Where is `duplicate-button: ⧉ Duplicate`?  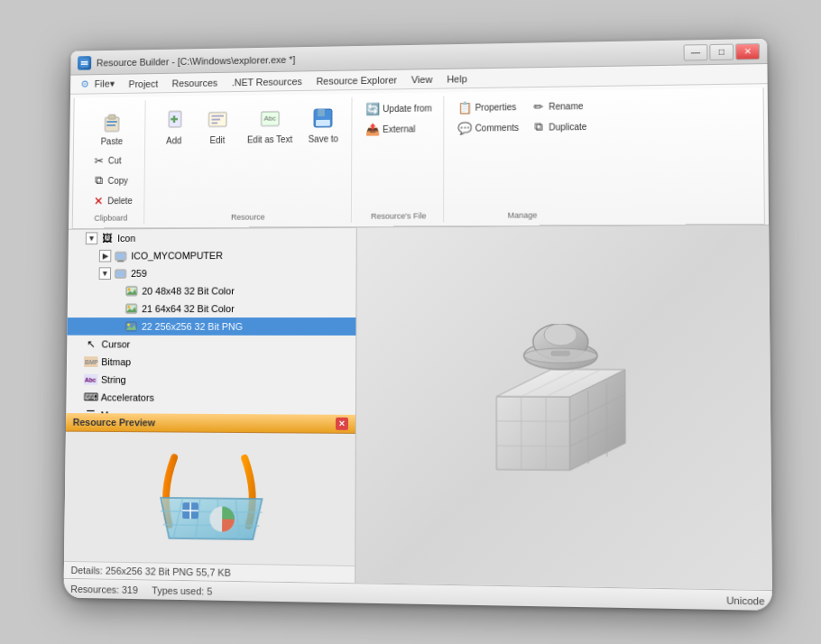
duplicate-button: ⧉ Duplicate is located at coordinates (559, 126).